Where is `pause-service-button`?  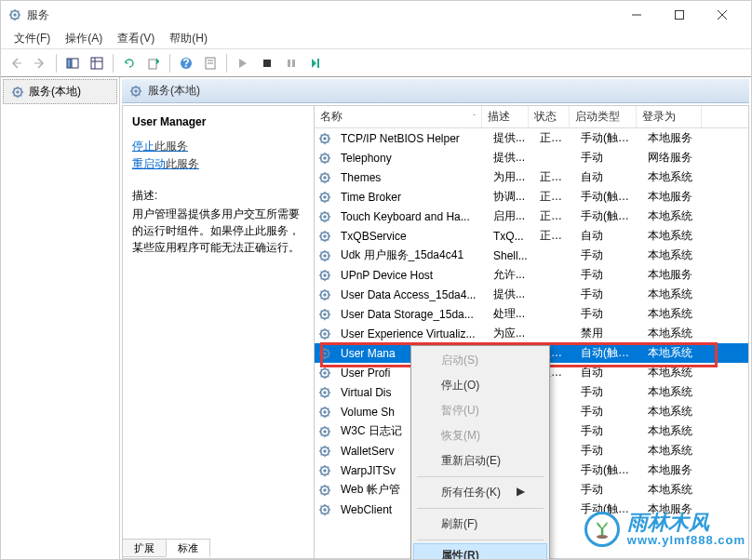 pause-service-button is located at coordinates (291, 63).